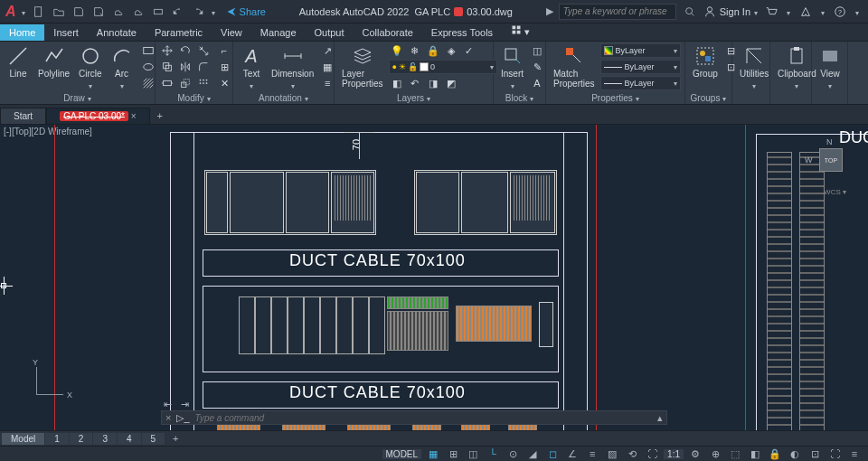 Image resolution: width=868 pixels, height=461 pixels. Describe the element at coordinates (148, 67) in the screenshot. I see `ellipse-icon` at that location.